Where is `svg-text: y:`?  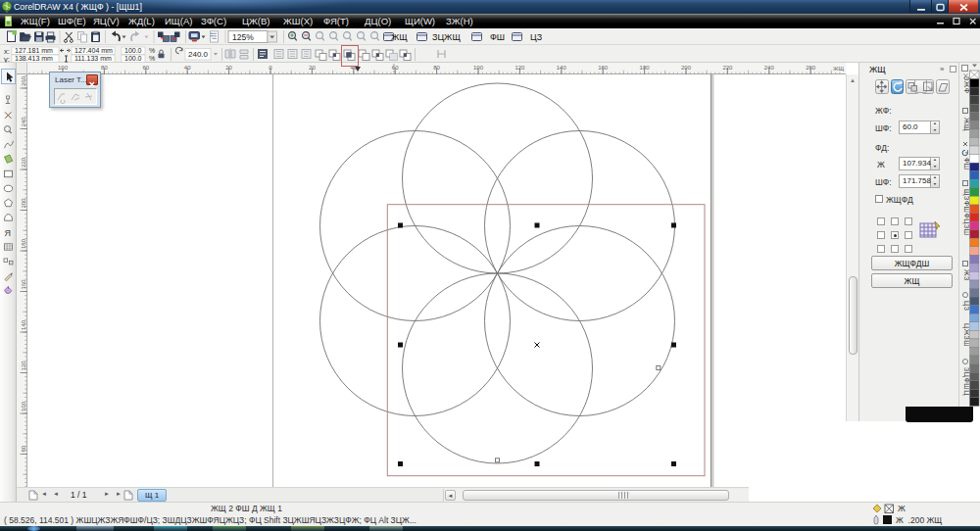
svg-text: y: is located at coordinates (7, 59).